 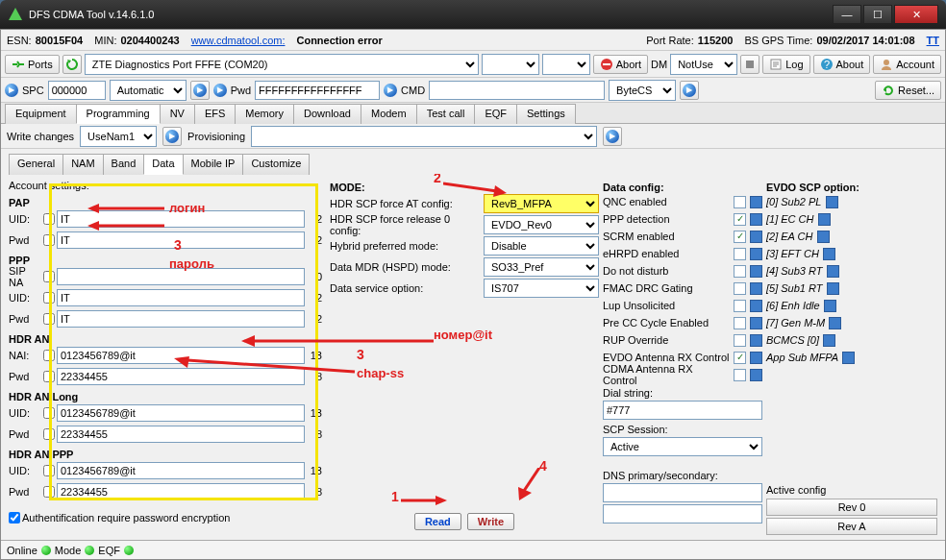 What do you see at coordinates (786, 64) in the screenshot?
I see `log-button: Log` at bounding box center [786, 64].